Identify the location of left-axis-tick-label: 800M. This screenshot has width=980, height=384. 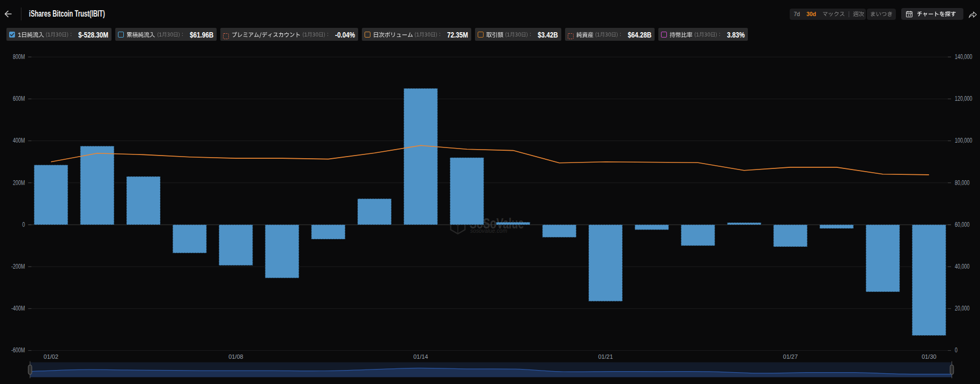
(19, 57).